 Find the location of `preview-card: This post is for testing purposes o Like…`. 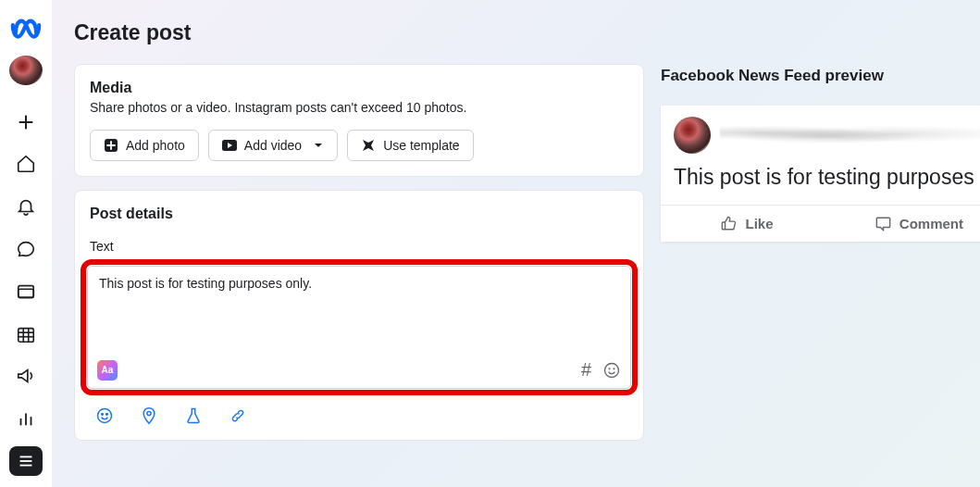

preview-card: This post is for testing purposes o Like… is located at coordinates (820, 174).